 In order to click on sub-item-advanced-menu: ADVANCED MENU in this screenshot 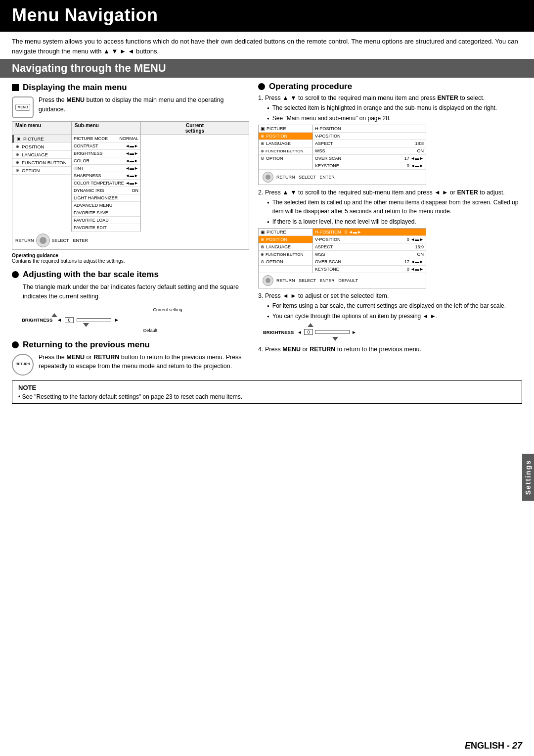, I will do `click(106, 206)`.